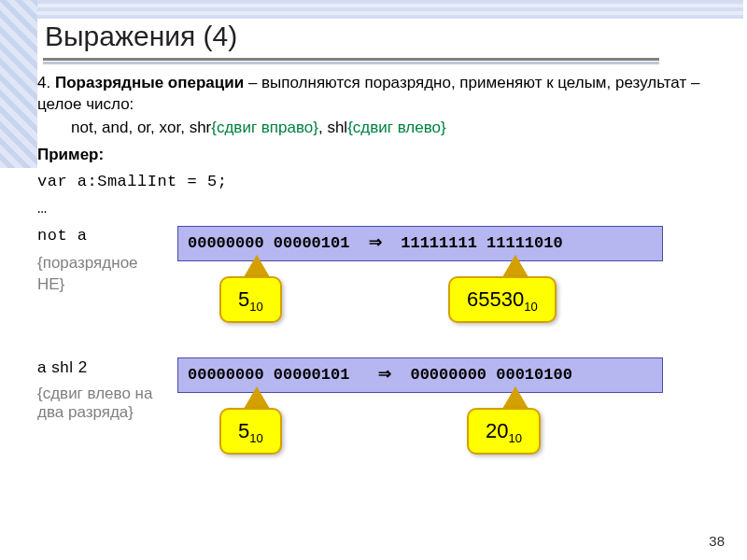 Image resolution: width=747 pixels, height=560 pixels. Describe the element at coordinates (149, 82) in the screenshot. I see `intro-bold: Поразрядные операции` at that location.